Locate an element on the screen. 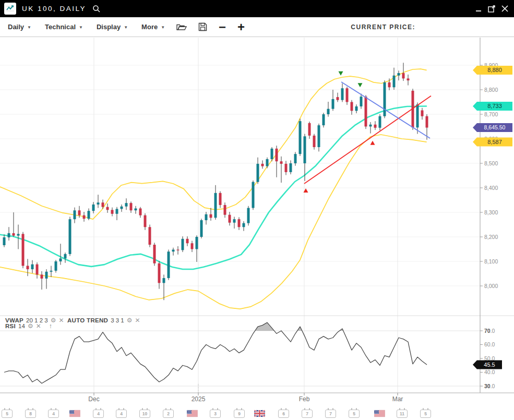 The image size is (514, 420). svg-text: 8,880 is located at coordinates (495, 70).